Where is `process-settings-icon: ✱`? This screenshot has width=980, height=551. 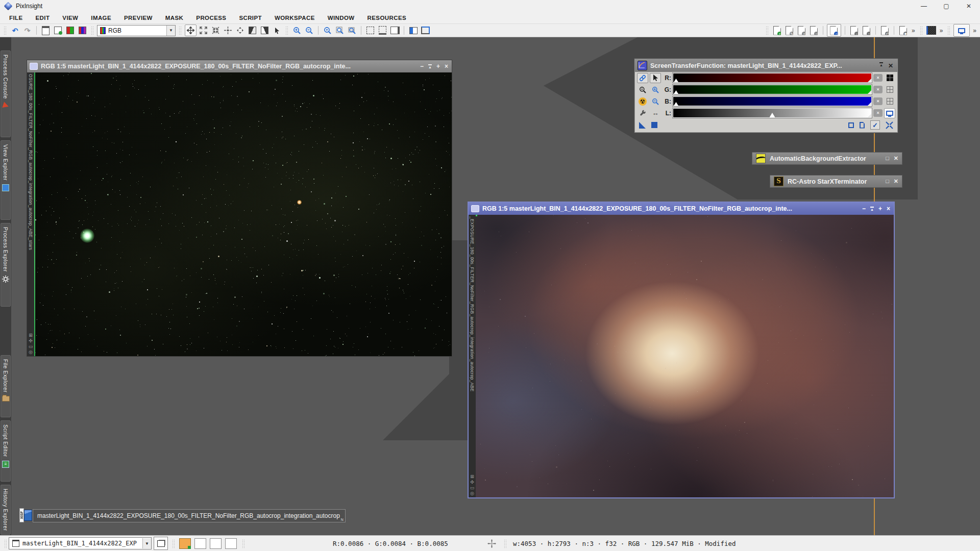
process-settings-icon: ✱ is located at coordinates (903, 31).